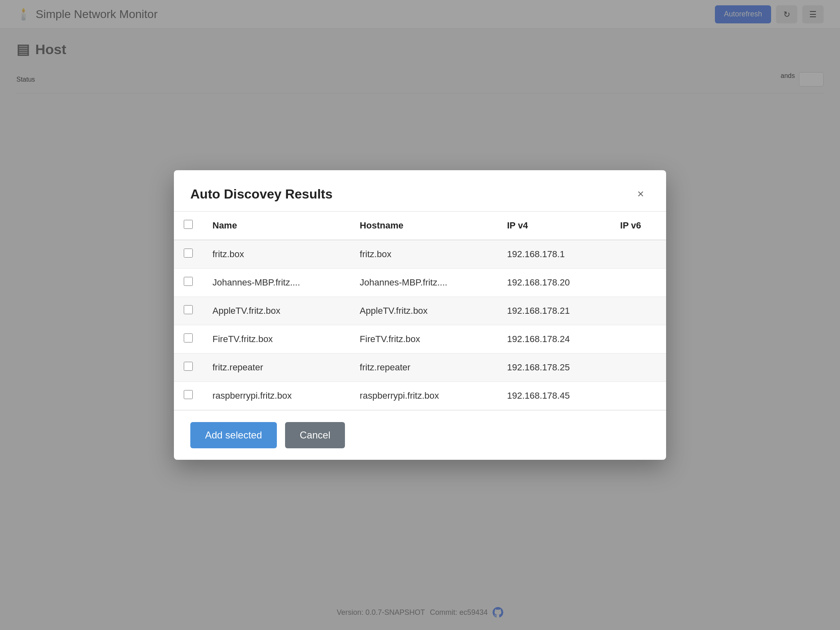  I want to click on modal-title: Auto Discovey Results, so click(262, 194).